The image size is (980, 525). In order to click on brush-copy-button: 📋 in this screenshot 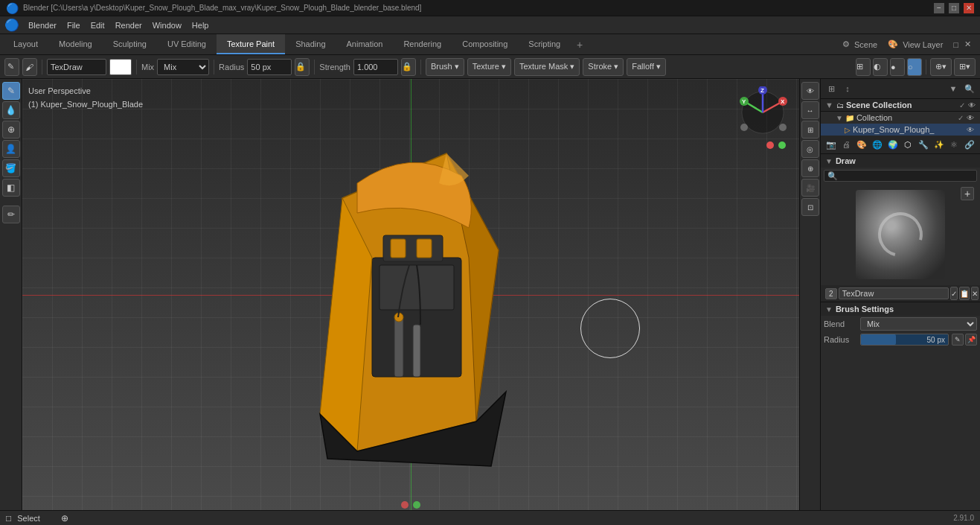, I will do `click(964, 293)`.